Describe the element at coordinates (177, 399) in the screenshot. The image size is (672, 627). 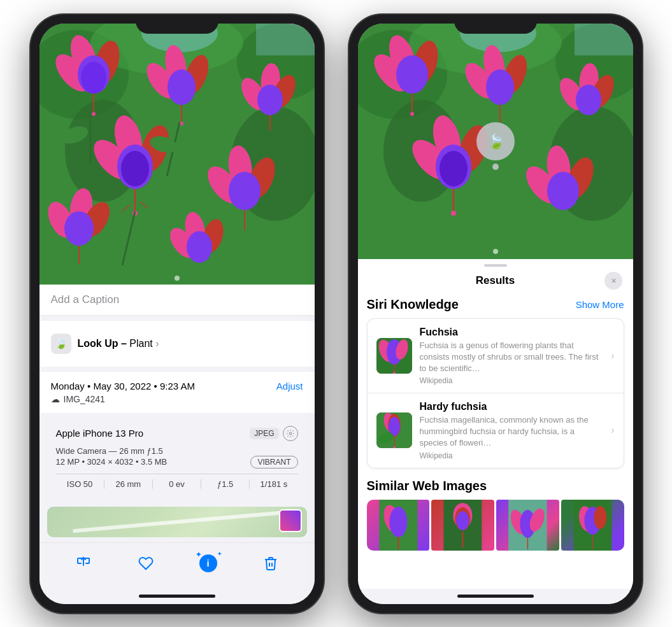
I see `filename-row: ☁ IMG_4241` at that location.